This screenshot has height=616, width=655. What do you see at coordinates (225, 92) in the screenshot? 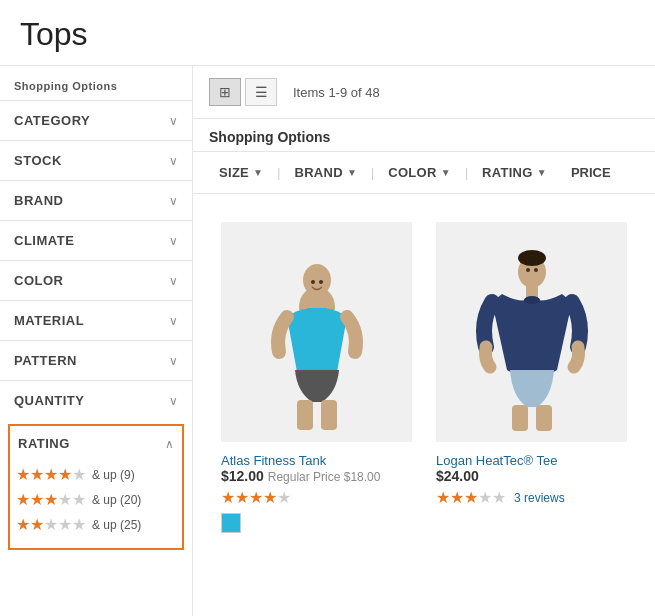
I see `grid-icon: ⊞` at bounding box center [225, 92].